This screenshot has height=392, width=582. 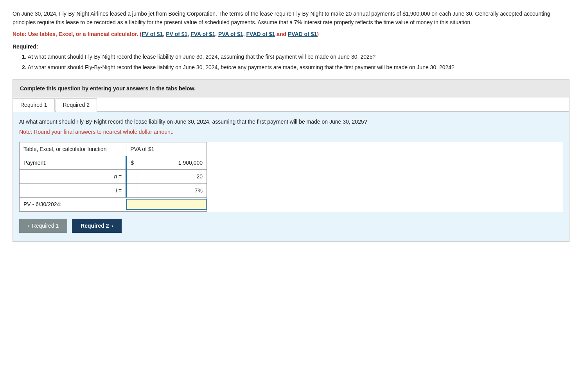 I want to click on fv-link: FV of $1, so click(x=152, y=34).